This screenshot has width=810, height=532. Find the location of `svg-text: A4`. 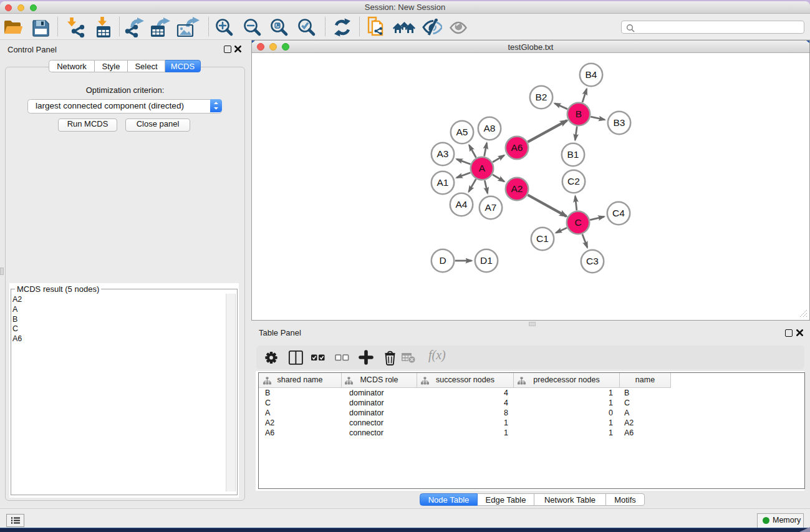

svg-text: A4 is located at coordinates (461, 205).